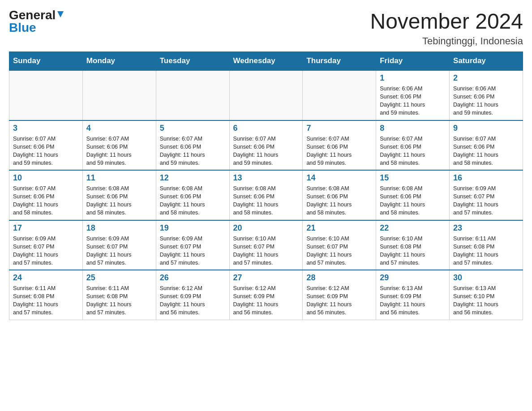 This screenshot has width=532, height=411. Describe the element at coordinates (486, 78) in the screenshot. I see `day-number: 2` at that location.